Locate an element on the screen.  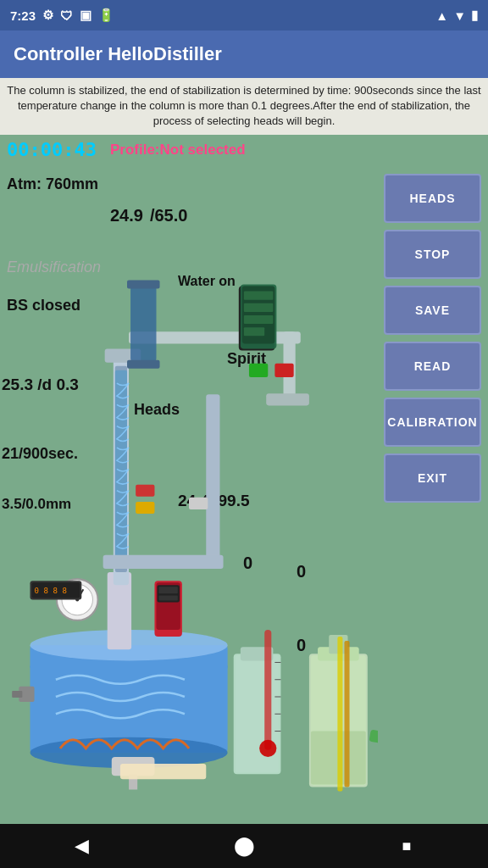
status-bar: 7:23 ⚙ 🛡 ▣ 🔋 ▲ ▼ ▮ is located at coordinates (244, 15).